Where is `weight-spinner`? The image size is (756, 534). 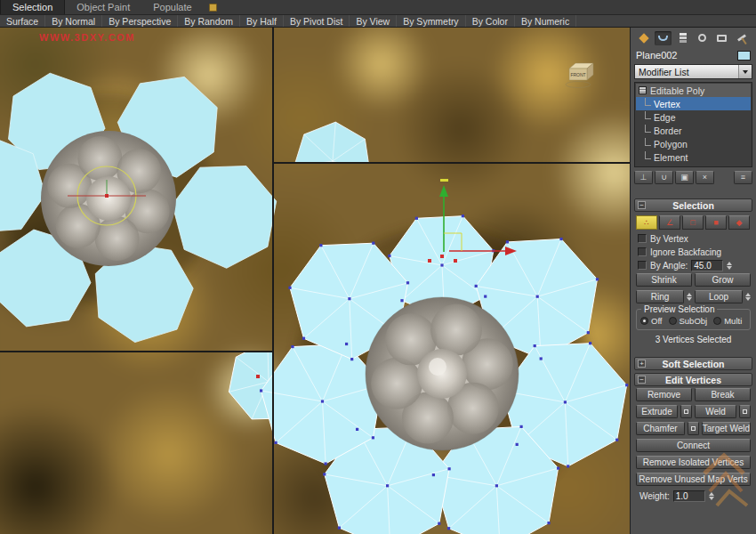
weight-spinner is located at coordinates (712, 497).